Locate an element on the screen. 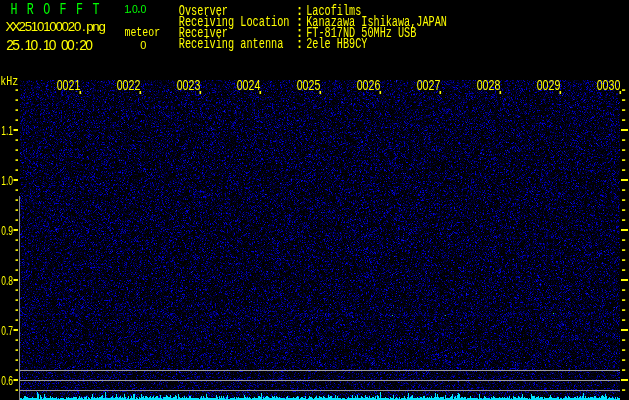  svg-text: 0026 is located at coordinates (369, 85).